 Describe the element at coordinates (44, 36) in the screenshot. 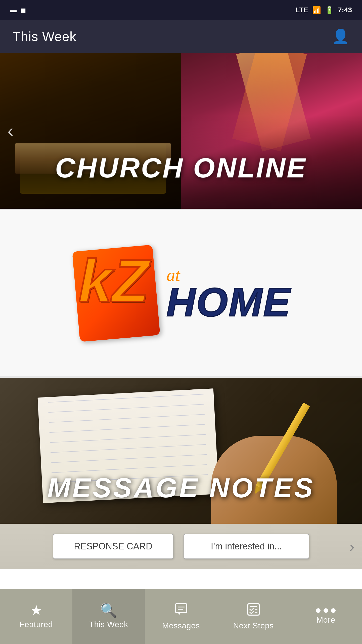

I see `page-title: This Week` at that location.